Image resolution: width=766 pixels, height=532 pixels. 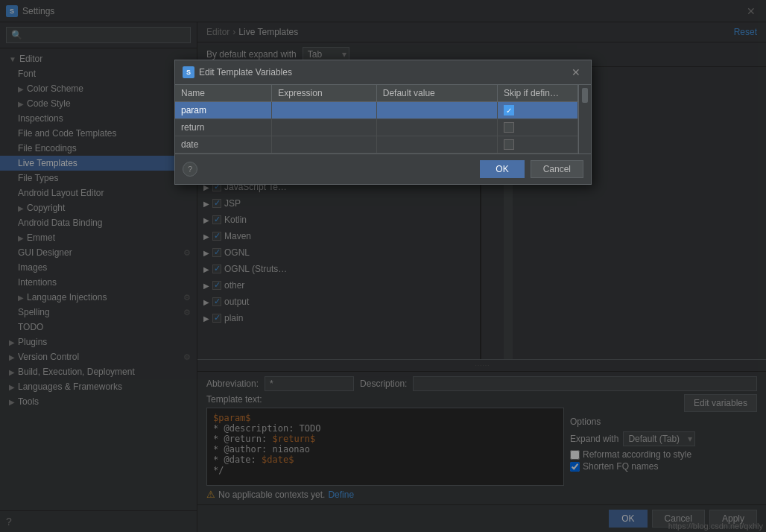 What do you see at coordinates (377, 119) in the screenshot?
I see `dialog-table-scroll: Name Expression Default value Skip if de…` at bounding box center [377, 119].